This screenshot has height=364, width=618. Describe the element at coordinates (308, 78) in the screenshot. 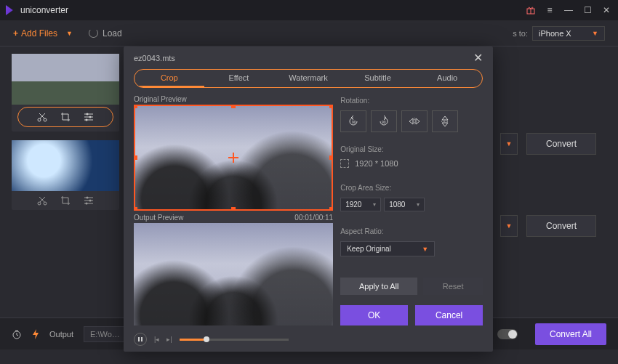

I see `tab-watermark: Watermark` at that location.